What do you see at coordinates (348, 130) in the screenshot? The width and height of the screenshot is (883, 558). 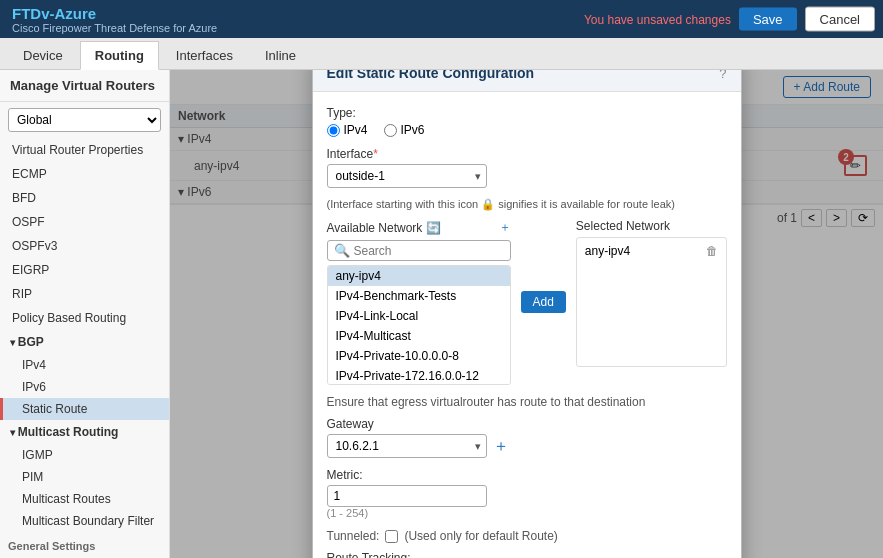 I see `type-ipv4-label: IPv4` at bounding box center [348, 130].